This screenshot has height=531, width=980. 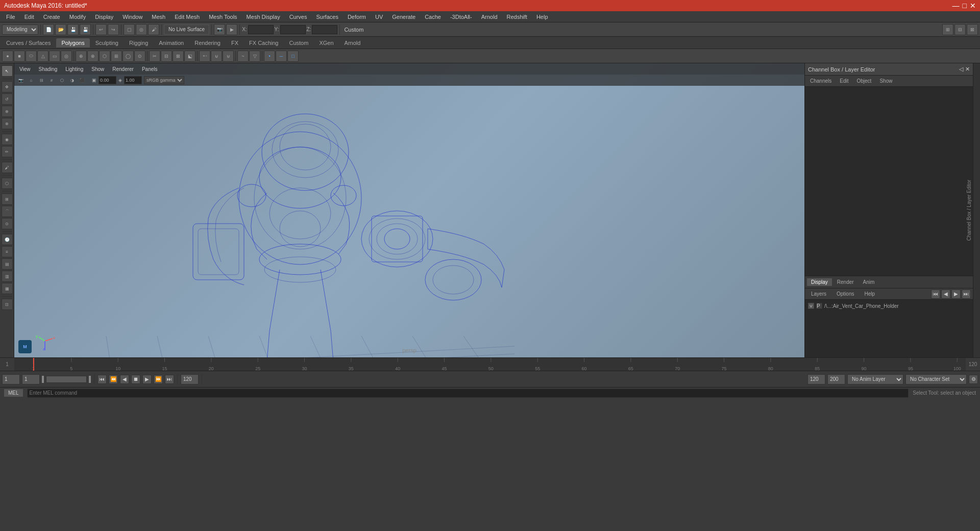 I want to click on menu-mesh: Mesh, so click(x=158, y=17).